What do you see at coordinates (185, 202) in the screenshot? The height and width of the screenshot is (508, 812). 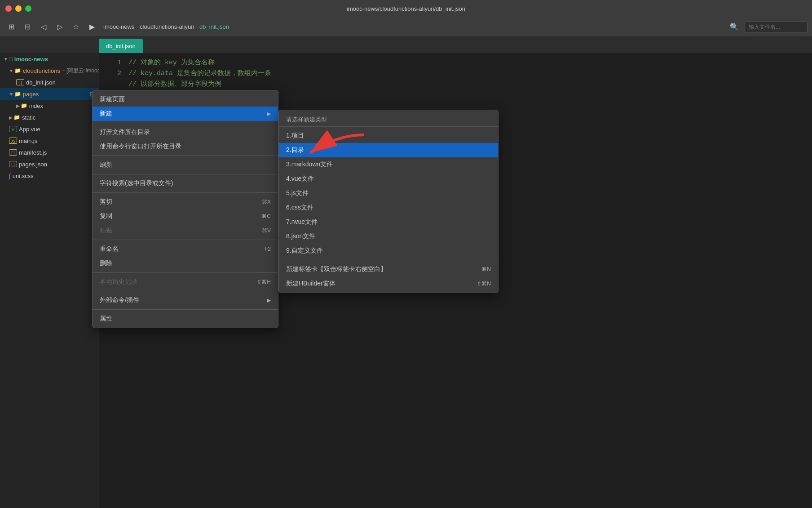 I see `menu-item-cut: 剪切 ⌘X` at bounding box center [185, 202].